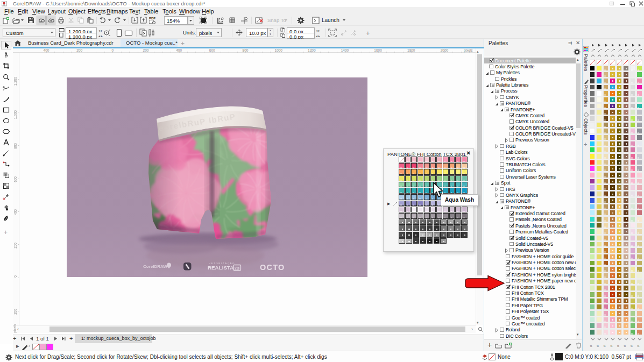 Image resolution: width=644 pixels, height=362 pixels. I want to click on svg-text: CorelDRAW, so click(155, 267).